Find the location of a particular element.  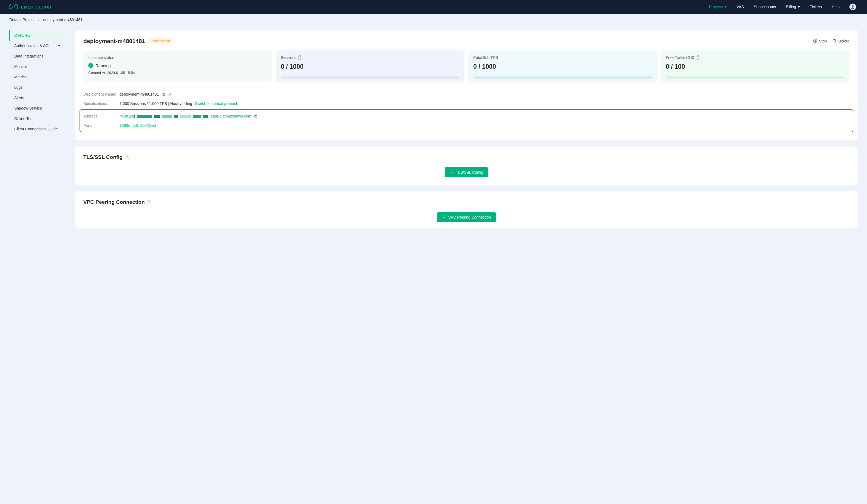

tls-panel: TLS/SSL Config ? ＋ TLS/SSL Config is located at coordinates (467, 166).